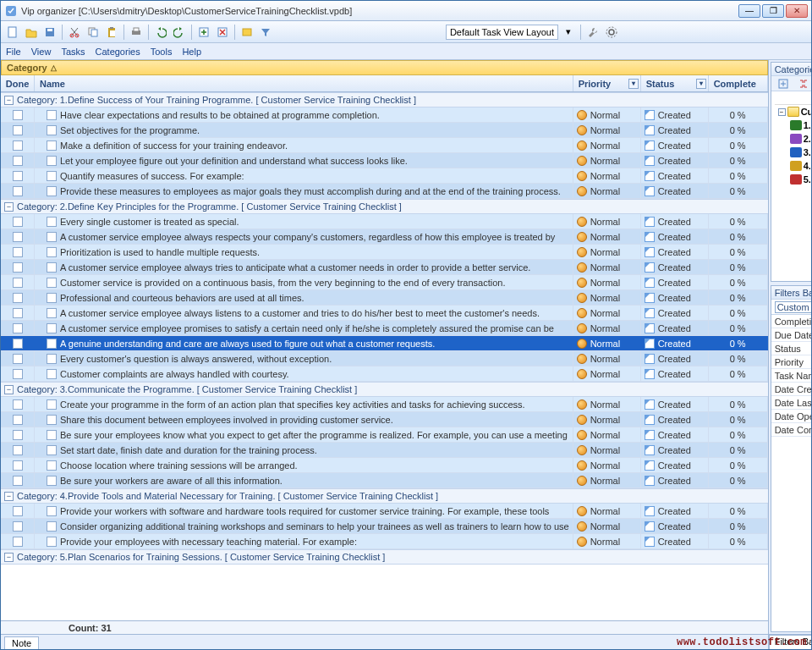 Image resolution: width=812 pixels, height=650 pixels. Describe the element at coordinates (384, 481) in the screenshot. I see `table-row: Be sure your workers are aware of all th…` at that location.